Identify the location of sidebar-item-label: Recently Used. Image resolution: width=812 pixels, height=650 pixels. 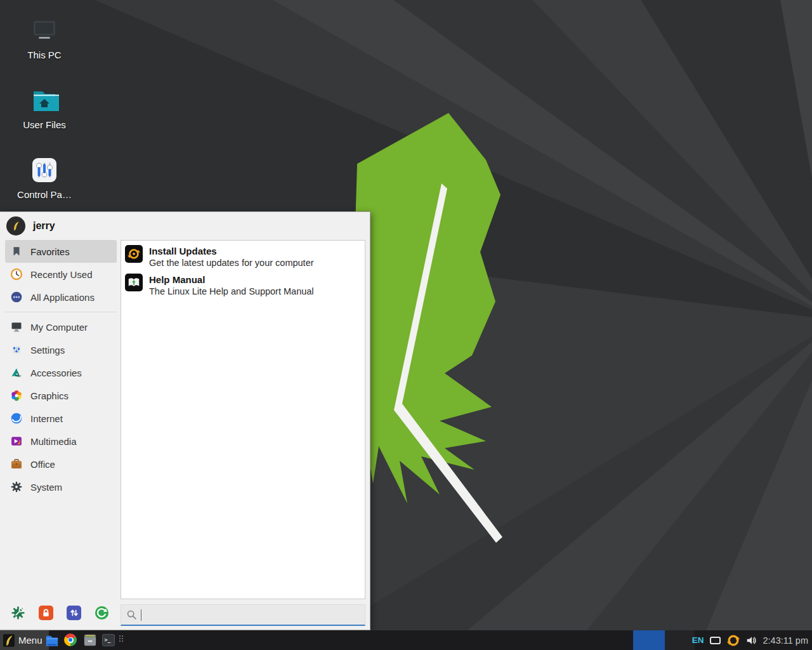
(62, 274).